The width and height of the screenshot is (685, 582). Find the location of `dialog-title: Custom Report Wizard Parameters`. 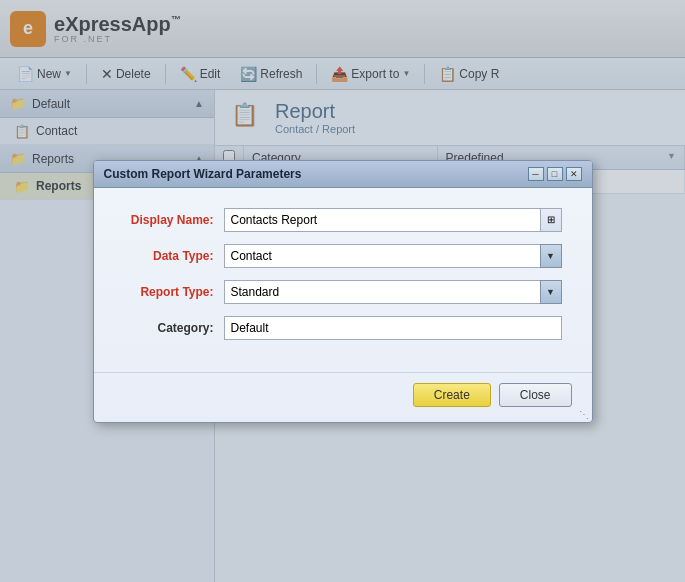

dialog-title: Custom Report Wizard Parameters is located at coordinates (203, 174).